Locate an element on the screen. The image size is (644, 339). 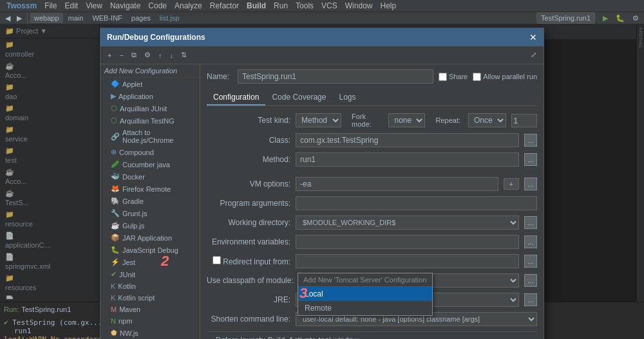
config-list-header: Add New Configuration is located at coordinates (150, 71).